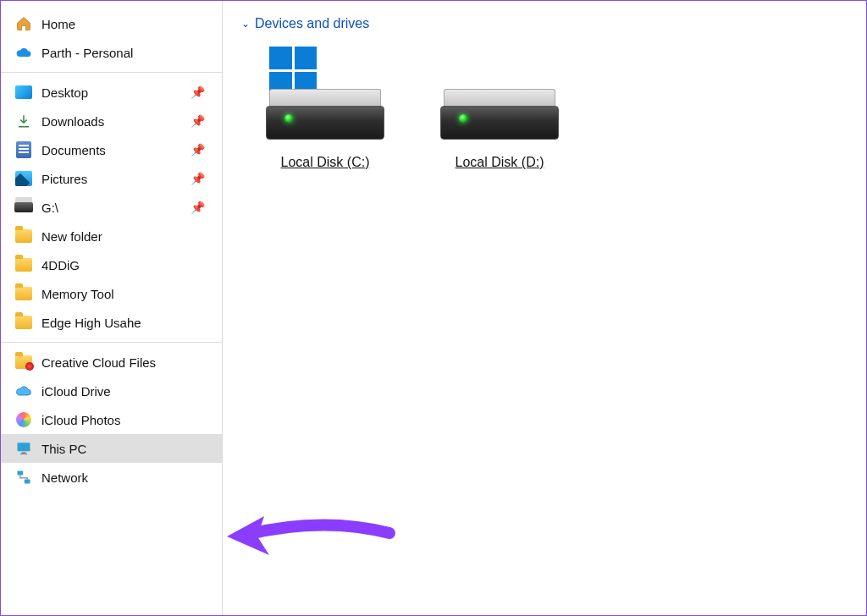  What do you see at coordinates (312, 24) in the screenshot?
I see `section-title: Devices and drives` at bounding box center [312, 24].